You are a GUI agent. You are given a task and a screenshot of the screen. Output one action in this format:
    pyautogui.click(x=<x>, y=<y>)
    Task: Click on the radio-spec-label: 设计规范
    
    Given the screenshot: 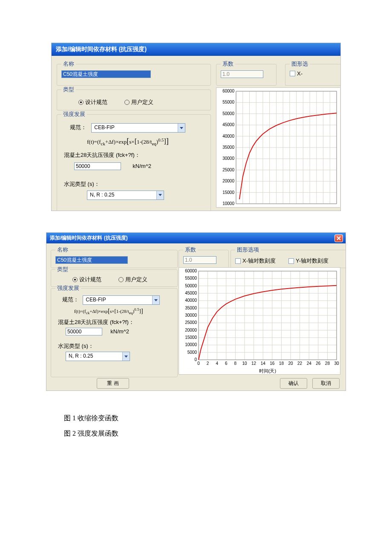 What is the action you would take?
    pyautogui.click(x=96, y=102)
    